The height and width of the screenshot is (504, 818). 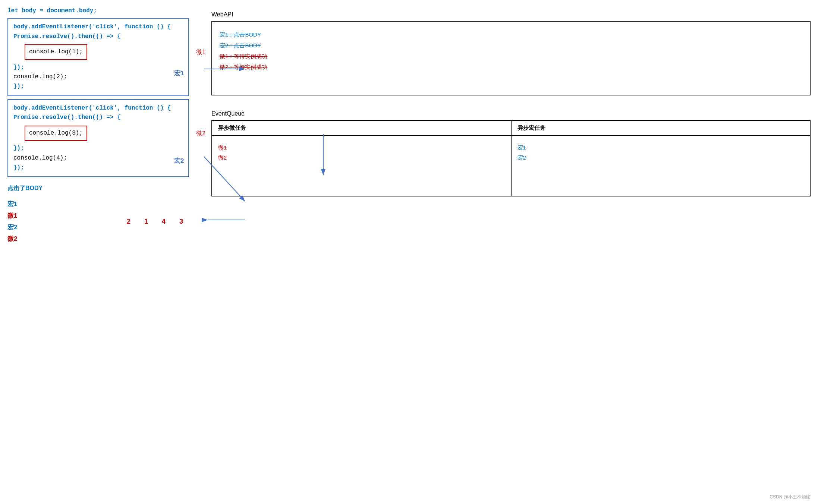 I want to click on left-panel: let body = document.body; body.addEventL…, so click(x=98, y=127).